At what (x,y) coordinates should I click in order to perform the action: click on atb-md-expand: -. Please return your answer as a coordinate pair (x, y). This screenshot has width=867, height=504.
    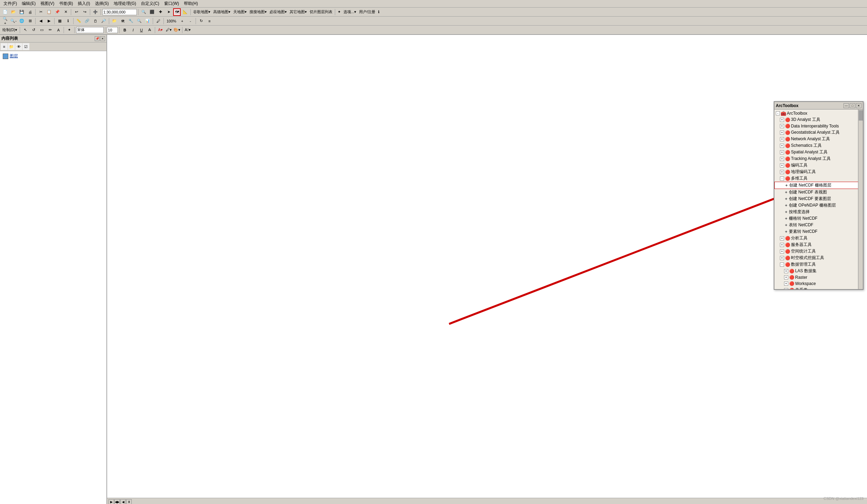
    Looking at the image, I should click on (782, 179).